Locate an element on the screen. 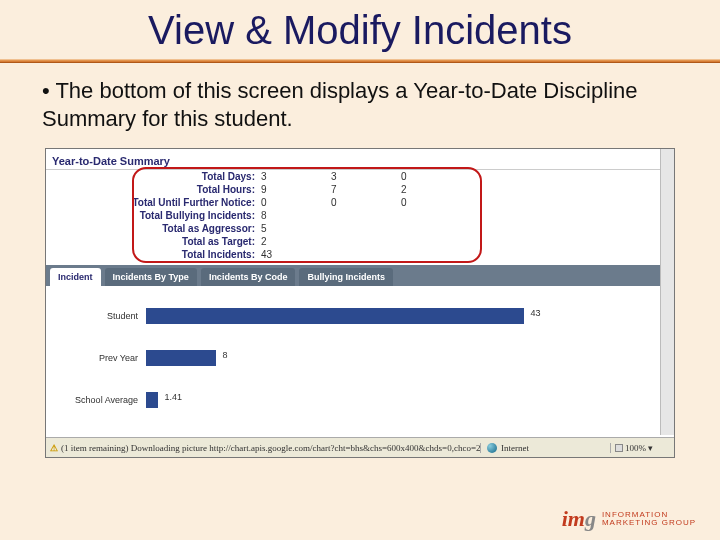 The image size is (720, 540). chart-row: School Average1.41 is located at coordinates (356, 400).